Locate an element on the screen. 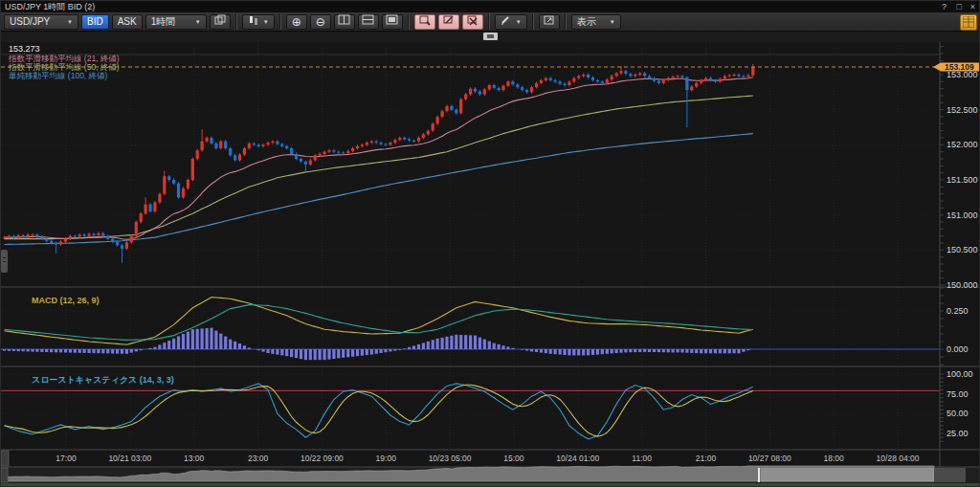 Image resolution: width=980 pixels, height=487 pixels. panel-grid-button is located at coordinates (969, 23).